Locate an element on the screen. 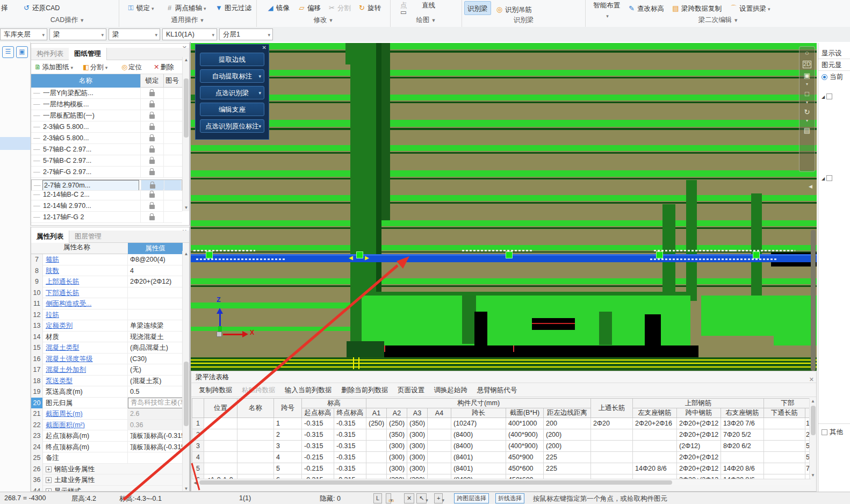 This screenshot has width=850, height=504. table-tool-icon: ▤ is located at coordinates (807, 131).